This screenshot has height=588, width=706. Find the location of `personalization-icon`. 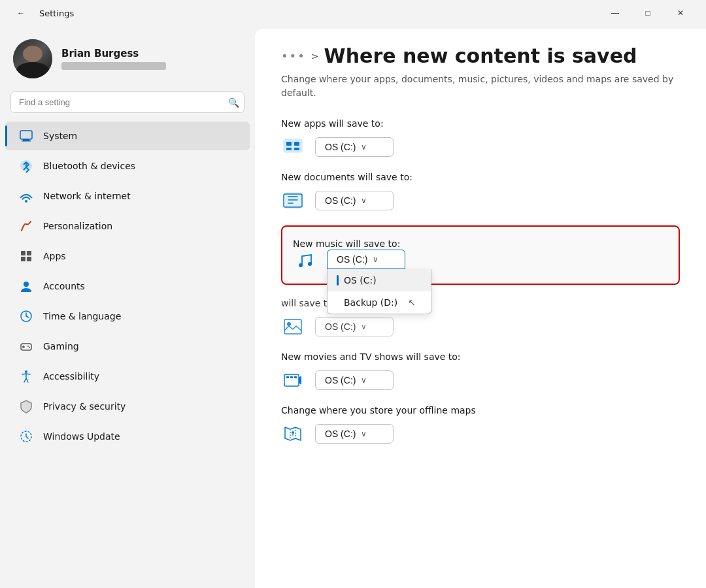

personalization-icon is located at coordinates (26, 226).